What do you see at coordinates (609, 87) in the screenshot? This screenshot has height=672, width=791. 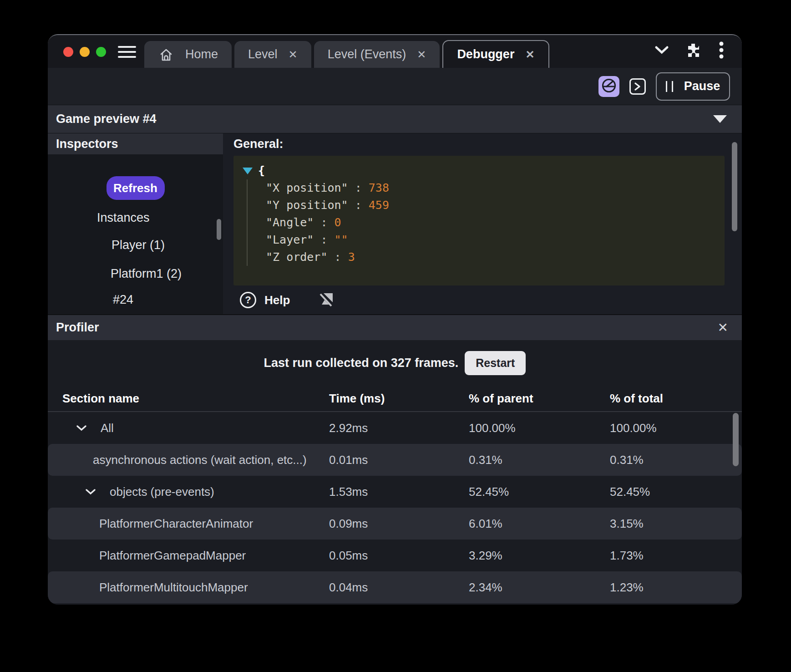 I see `profiler-gauge-button` at bounding box center [609, 87].